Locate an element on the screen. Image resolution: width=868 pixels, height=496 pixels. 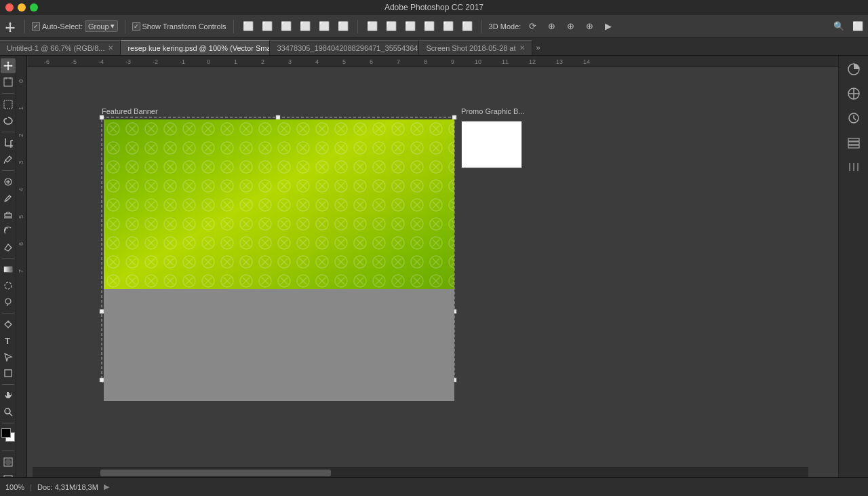
3d-pan-icon: ⊕ is located at coordinates (551, 26).